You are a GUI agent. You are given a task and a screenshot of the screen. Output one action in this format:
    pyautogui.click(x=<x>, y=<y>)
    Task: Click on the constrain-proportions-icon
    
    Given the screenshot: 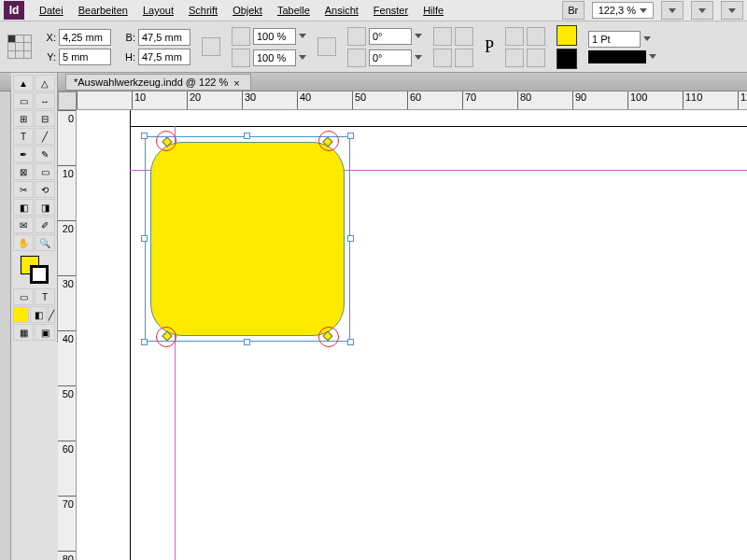 What is the action you would take?
    pyautogui.click(x=211, y=47)
    